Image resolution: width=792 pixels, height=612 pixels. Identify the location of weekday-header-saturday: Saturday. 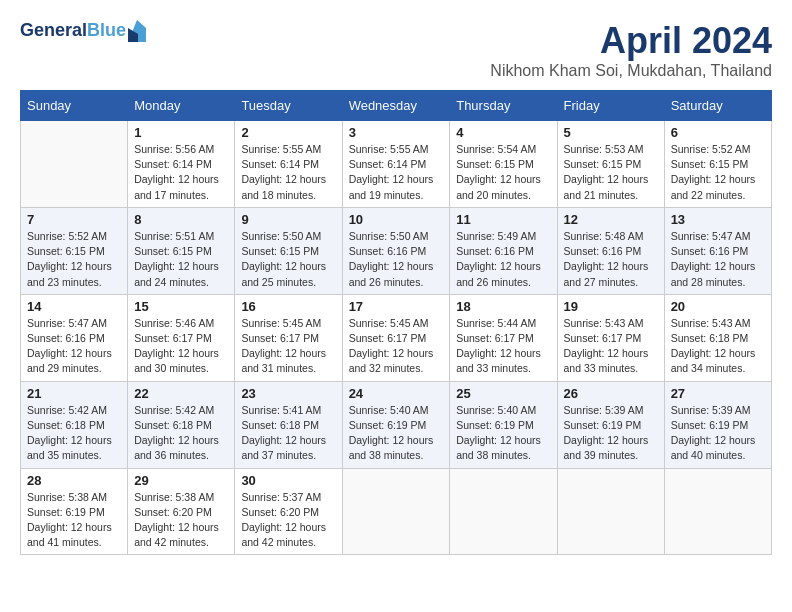
(718, 106).